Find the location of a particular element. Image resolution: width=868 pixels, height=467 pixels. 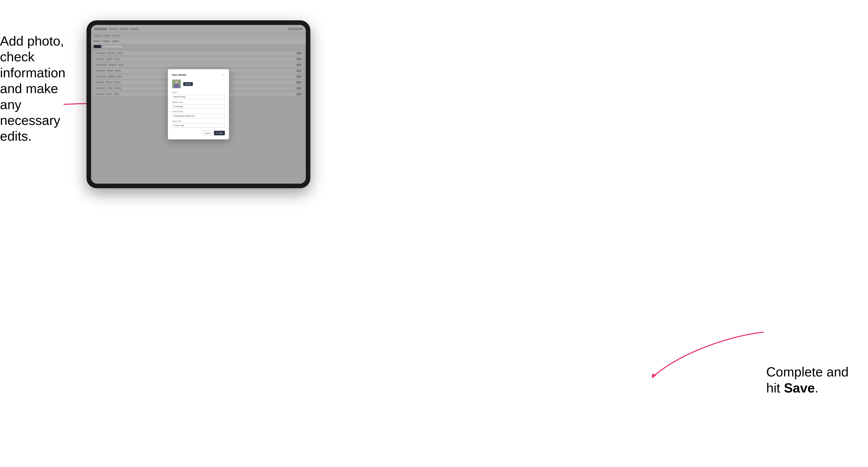

email-input is located at coordinates (198, 116).